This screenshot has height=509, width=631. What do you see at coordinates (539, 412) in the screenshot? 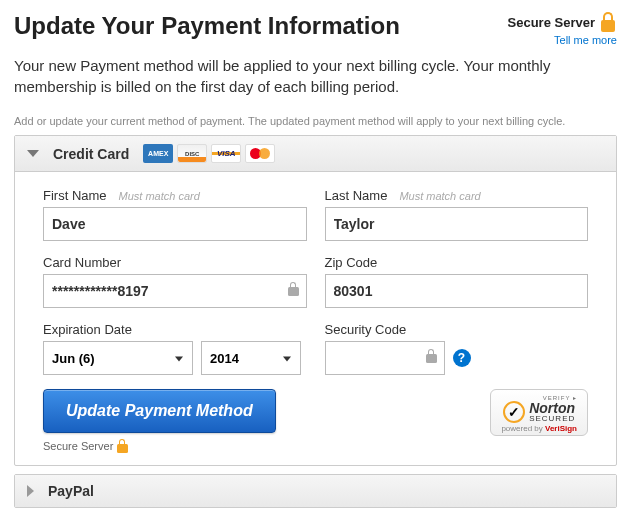
I see `norton-secured-badge: VERIFY ▸ ✓ Norton SECURED powered by Ver…` at bounding box center [539, 412].